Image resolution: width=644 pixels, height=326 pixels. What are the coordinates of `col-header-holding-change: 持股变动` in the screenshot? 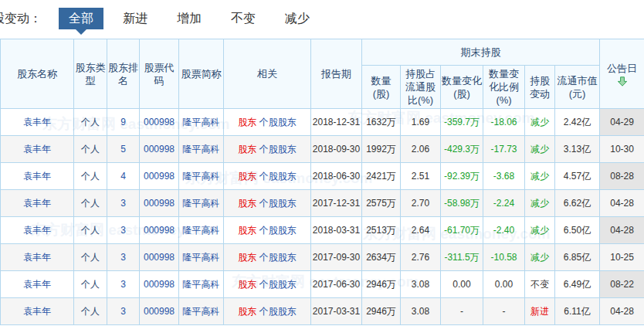 It's located at (541, 87).